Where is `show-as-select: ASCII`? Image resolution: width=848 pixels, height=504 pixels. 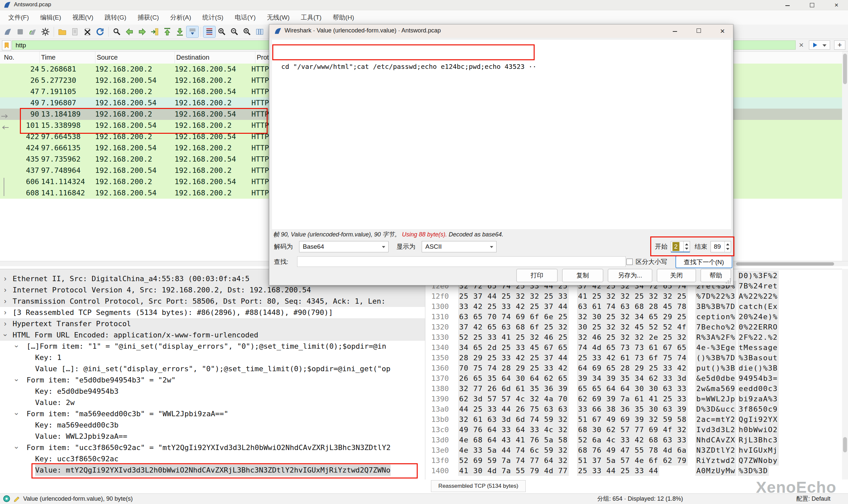 show-as-select: ASCII is located at coordinates (459, 247).